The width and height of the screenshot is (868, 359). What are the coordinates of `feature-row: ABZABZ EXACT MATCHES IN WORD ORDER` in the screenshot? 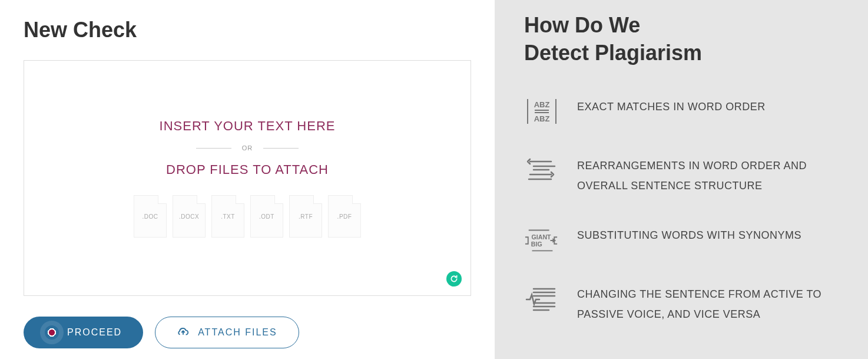 It's located at (681, 111).